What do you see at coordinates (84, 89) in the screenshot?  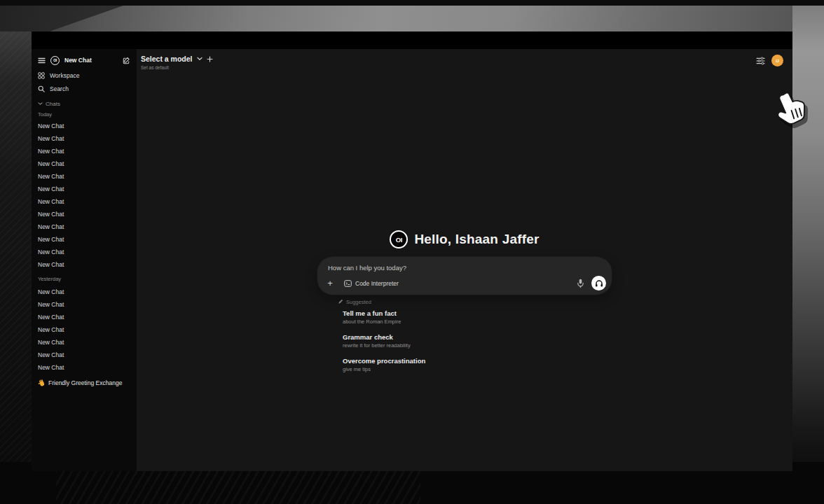 I see `sidebar-item-search: Search` at bounding box center [84, 89].